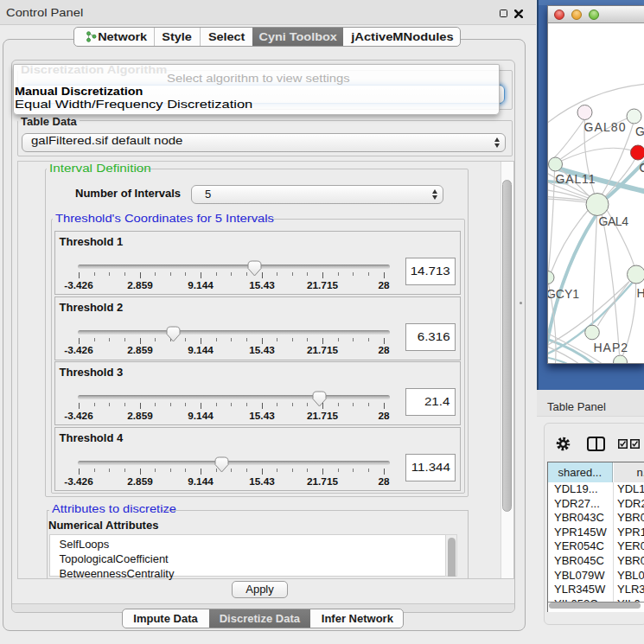 The image size is (644, 644). I want to click on svg-text: C, so click(641, 168).